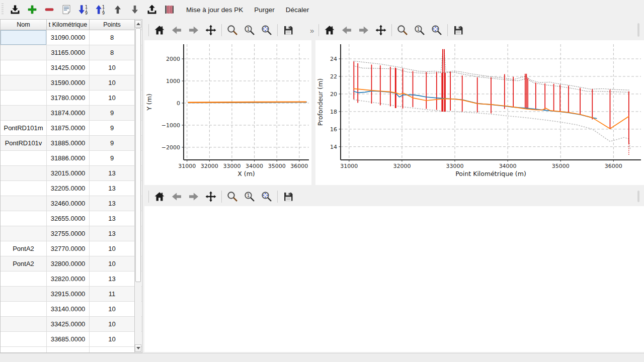 Image resolution: width=644 pixels, height=362 pixels. What do you see at coordinates (298, 10) in the screenshot?
I see `shift-button: Décaler` at bounding box center [298, 10].